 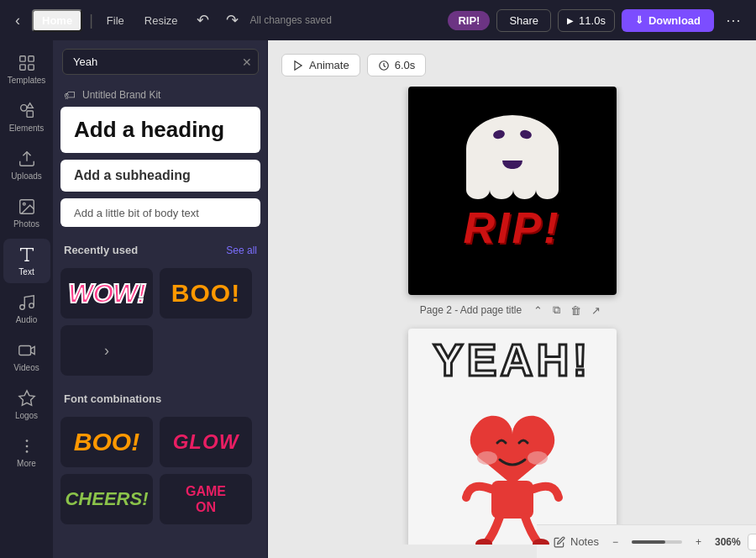 I want to click on wow-style-item: WOW!, so click(x=107, y=293).